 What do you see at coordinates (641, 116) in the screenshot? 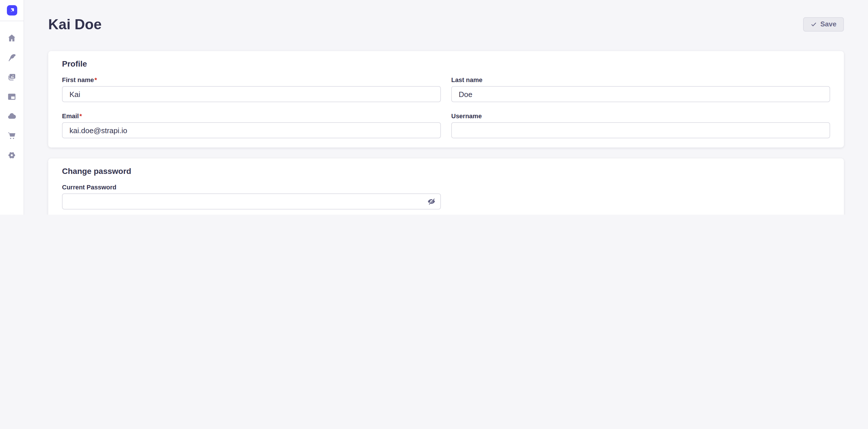
I see `username-label: Username` at bounding box center [641, 116].